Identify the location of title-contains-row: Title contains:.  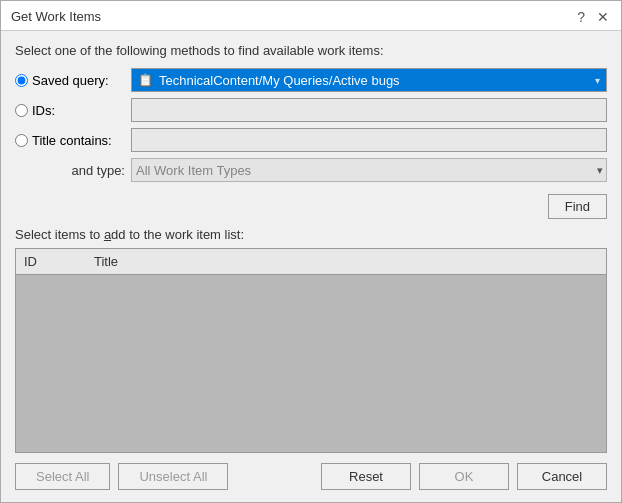
(311, 140).